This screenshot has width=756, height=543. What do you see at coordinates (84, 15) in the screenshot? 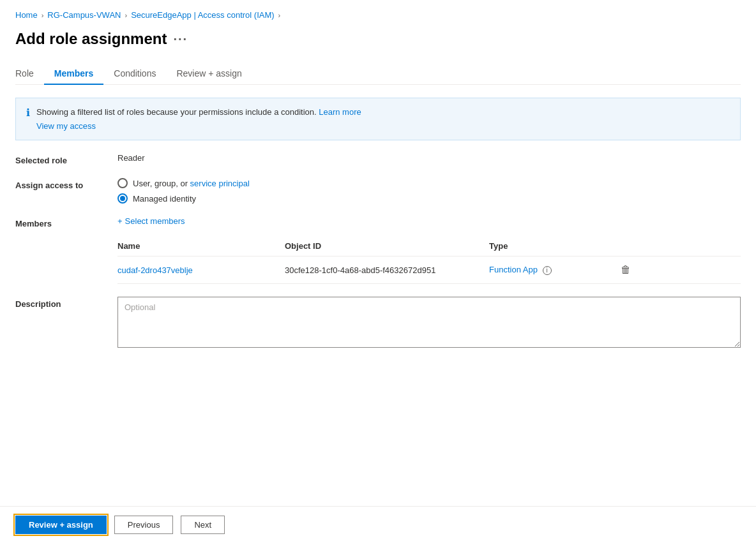
I see `breadcrumb-rg: RG-Campus-VWAN` at bounding box center [84, 15].